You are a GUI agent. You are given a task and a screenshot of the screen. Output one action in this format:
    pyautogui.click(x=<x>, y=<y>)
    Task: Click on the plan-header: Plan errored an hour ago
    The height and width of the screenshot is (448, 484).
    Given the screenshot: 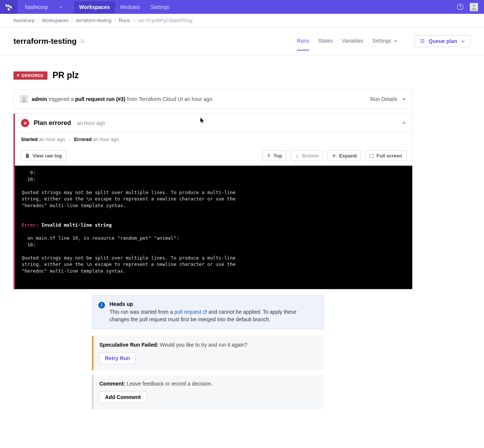 What is the action you would take?
    pyautogui.click(x=214, y=123)
    